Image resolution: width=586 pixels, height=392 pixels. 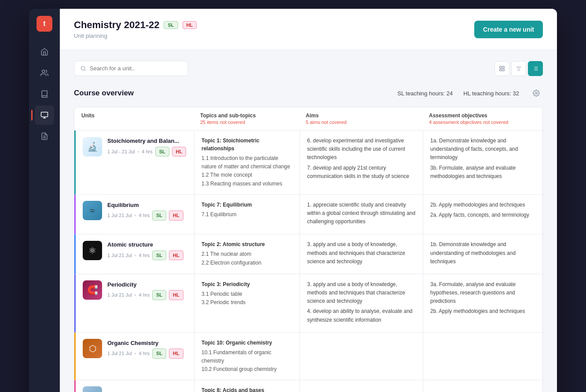 What do you see at coordinates (136, 69) in the screenshot?
I see `search-input` at bounding box center [136, 69].